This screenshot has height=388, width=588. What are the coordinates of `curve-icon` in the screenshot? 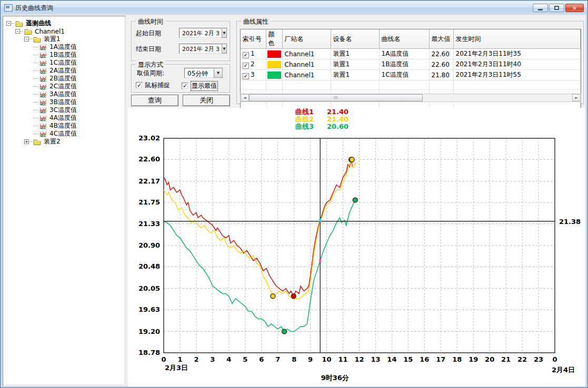 It's located at (43, 103).